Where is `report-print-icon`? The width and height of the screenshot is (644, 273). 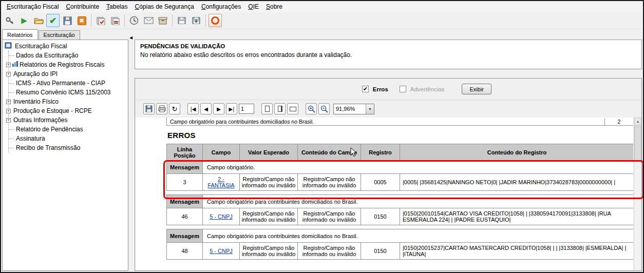 report-print-icon is located at coordinates (162, 109).